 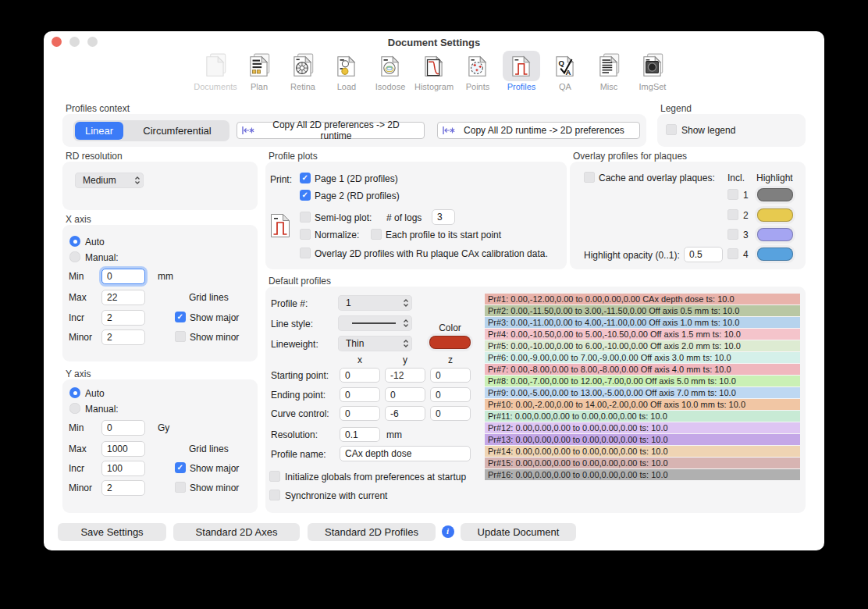 What do you see at coordinates (180, 487) in the screenshot?
I see `y-show-minor-checkbox` at bounding box center [180, 487].